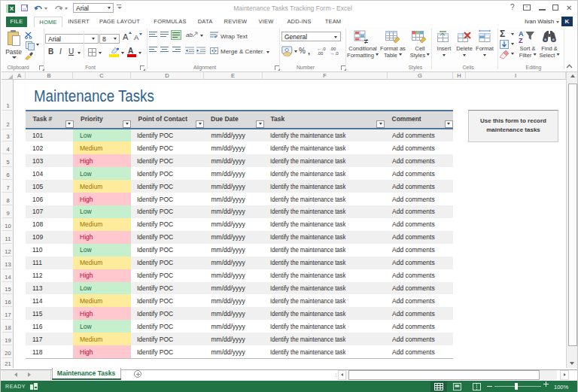 The width and height of the screenshot is (578, 392). Describe the element at coordinates (521, 41) in the screenshot. I see `svg-text: Z` at that location.